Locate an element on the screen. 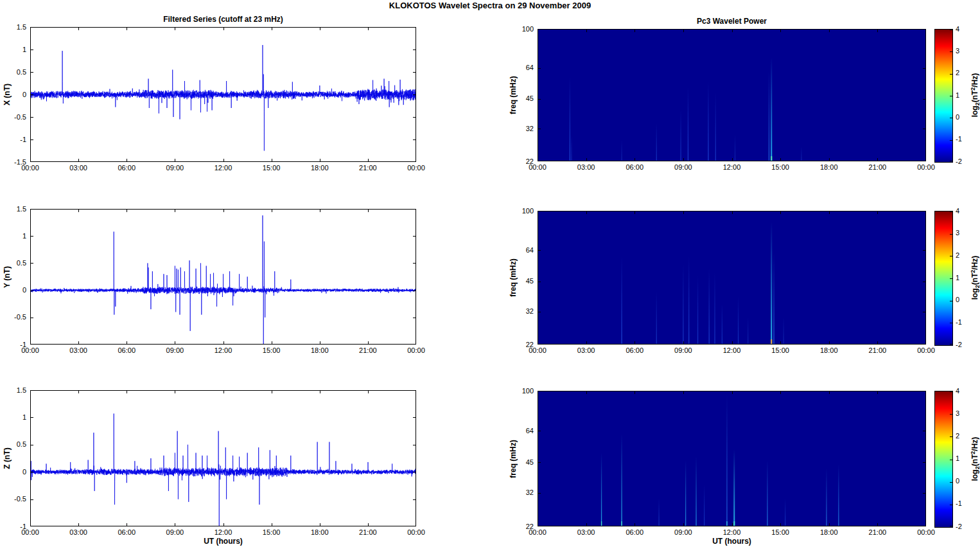 This screenshot has width=980, height=547. y-tick-labels-ts-y: 1.510.50-0.5-1 is located at coordinates (14, 276).